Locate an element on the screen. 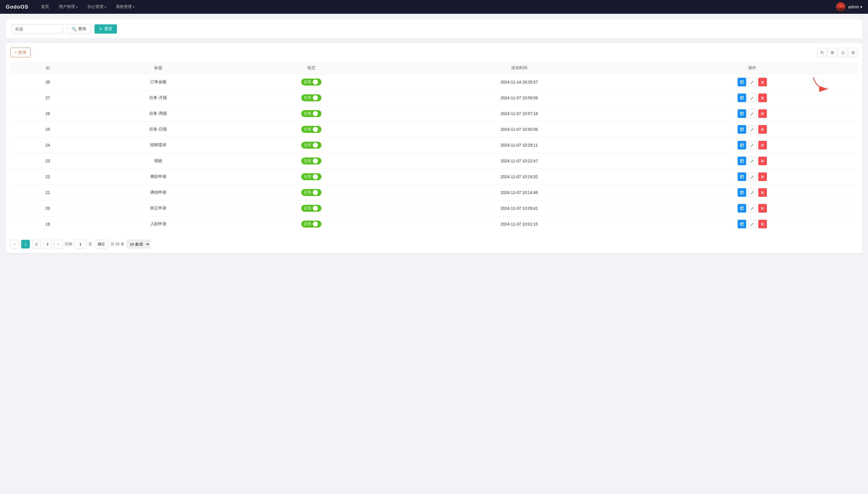  page-2-button: 2 is located at coordinates (37, 244).